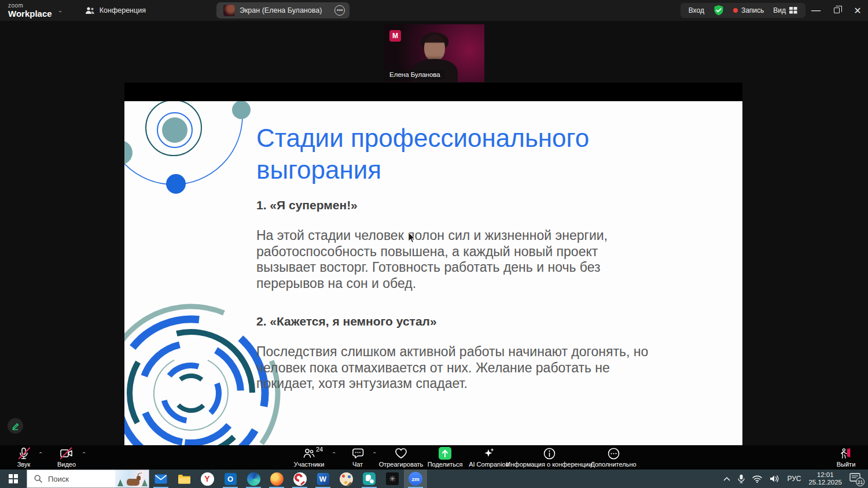  I want to click on mouse-cursor-icon, so click(412, 237).